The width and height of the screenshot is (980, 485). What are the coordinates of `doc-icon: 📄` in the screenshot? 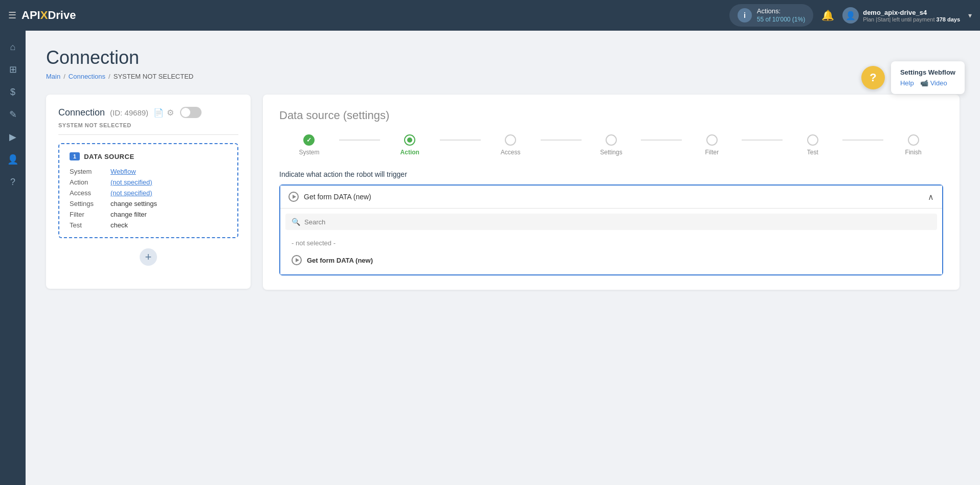 It's located at (159, 112).